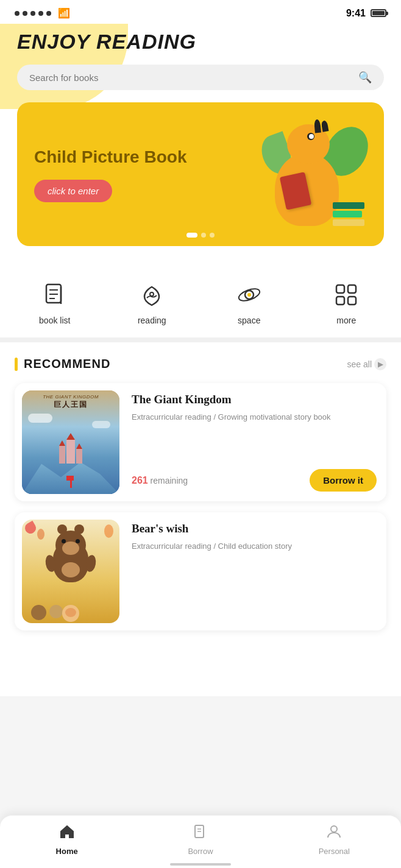  Describe the element at coordinates (254, 546) in the screenshot. I see `book-desc-bears-wish: Extracurricular reading / Child educatio…` at that location.